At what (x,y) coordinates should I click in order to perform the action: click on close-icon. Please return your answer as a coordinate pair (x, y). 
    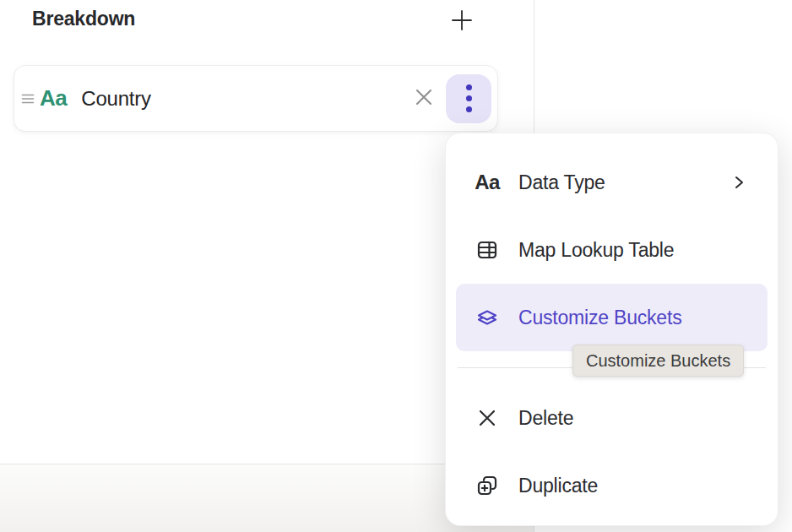
    Looking at the image, I should click on (424, 98).